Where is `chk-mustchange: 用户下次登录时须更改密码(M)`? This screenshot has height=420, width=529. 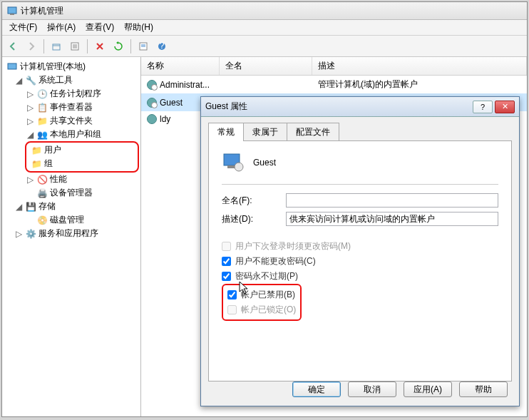 chk-mustchange: 用户下次登录时须更改密码(M) is located at coordinates (360, 247).